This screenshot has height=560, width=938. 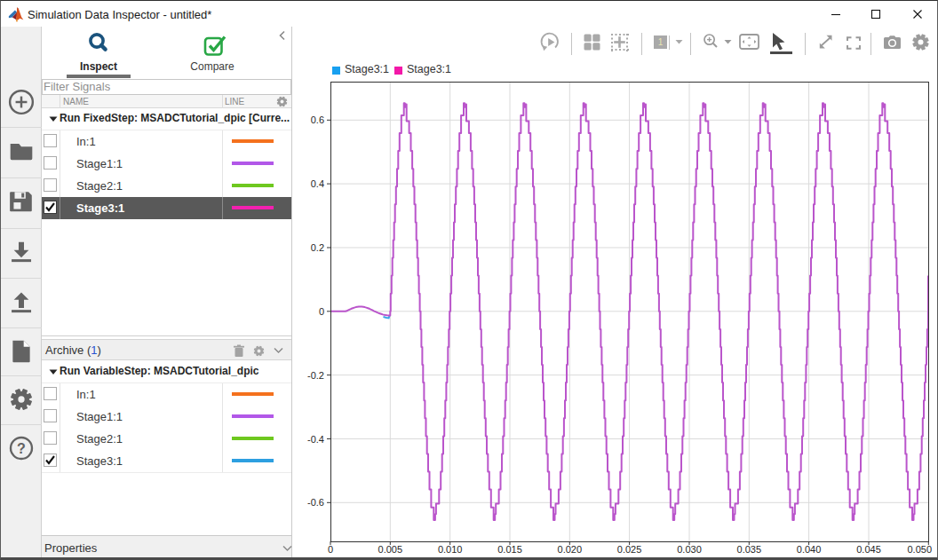 I want to click on svg-text: 0.015, so click(x=510, y=549).